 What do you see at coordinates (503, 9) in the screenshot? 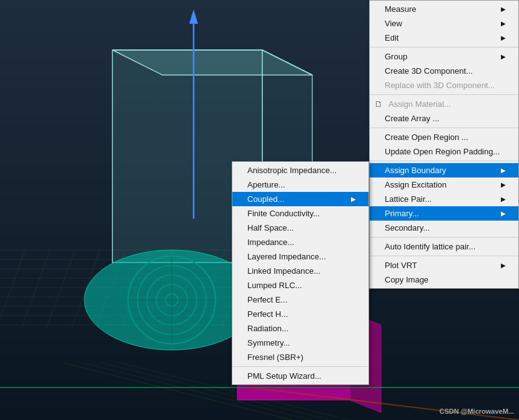
I see `submenu-arrow-measure: ▶` at bounding box center [503, 9].